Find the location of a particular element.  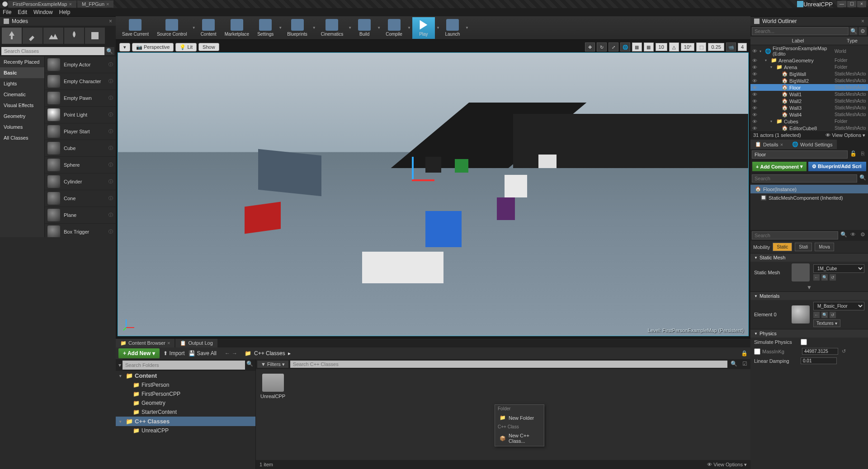

component-mesh: 🔲 StaticMeshComponent (Inherited) is located at coordinates (809, 198).